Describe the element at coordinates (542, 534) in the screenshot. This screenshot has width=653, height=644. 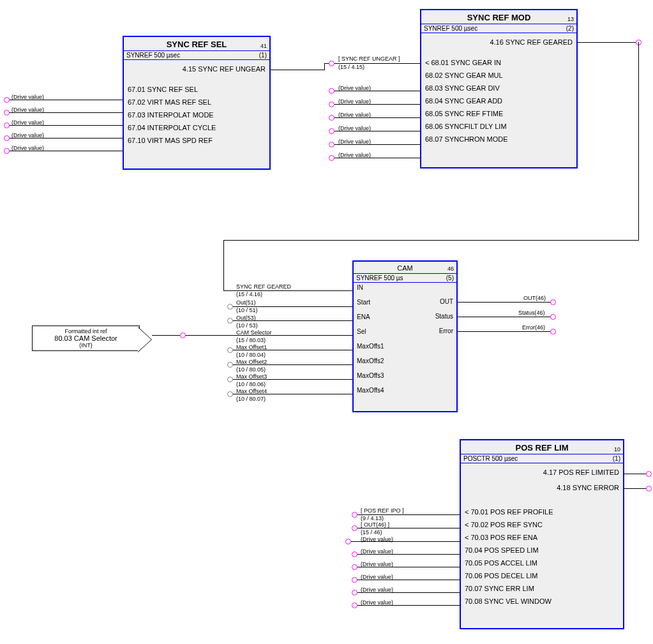
I see `block-pos-ref-lim: POS REF LIM 10 POSCTR 500 µsec (1) 4.17 …` at that location.